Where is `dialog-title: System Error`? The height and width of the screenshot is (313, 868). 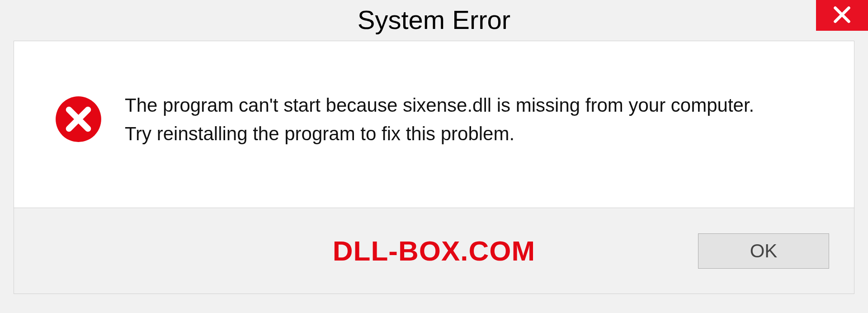
dialog-title: System Error is located at coordinates (434, 20).